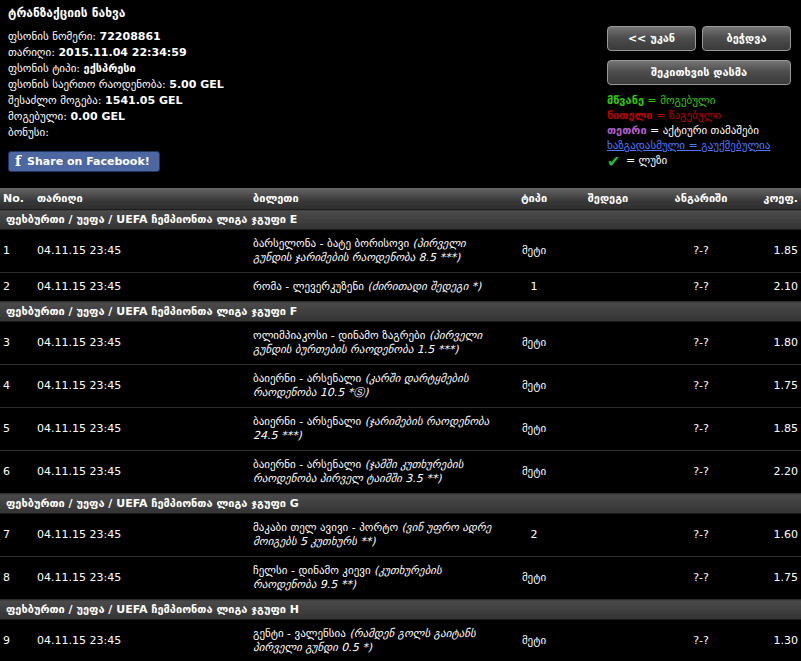  What do you see at coordinates (378, 252) in the screenshot?
I see `row-ticket: ბარსელონა - ბატე ბორისოვი (პირველი გუნდი…` at bounding box center [378, 252].